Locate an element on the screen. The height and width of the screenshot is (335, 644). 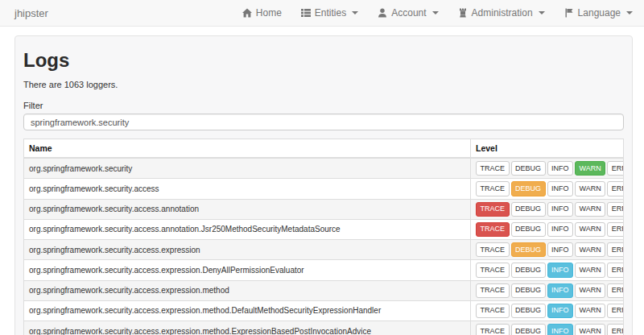
nav-item-administration: Administration is located at coordinates (502, 13).